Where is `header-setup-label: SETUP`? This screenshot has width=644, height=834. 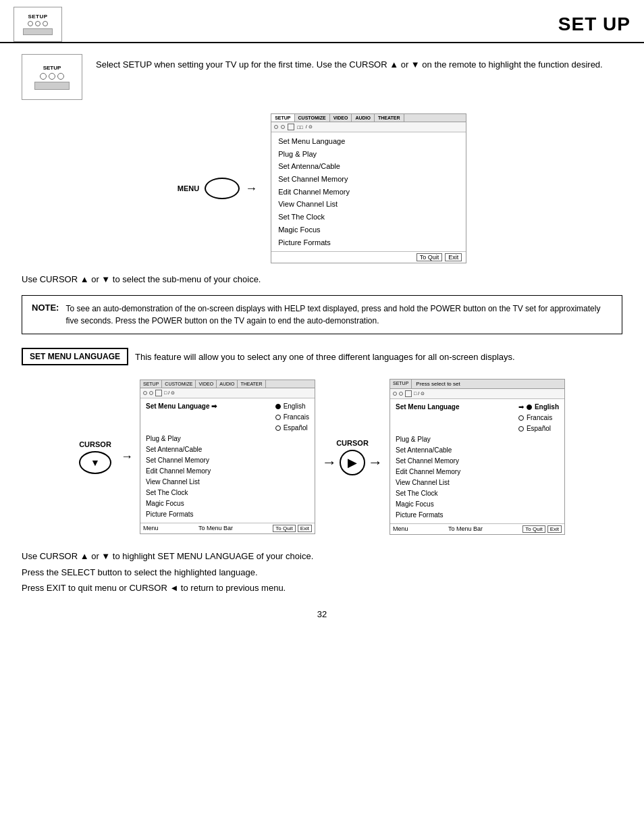 header-setup-label: SETUP is located at coordinates (38, 16).